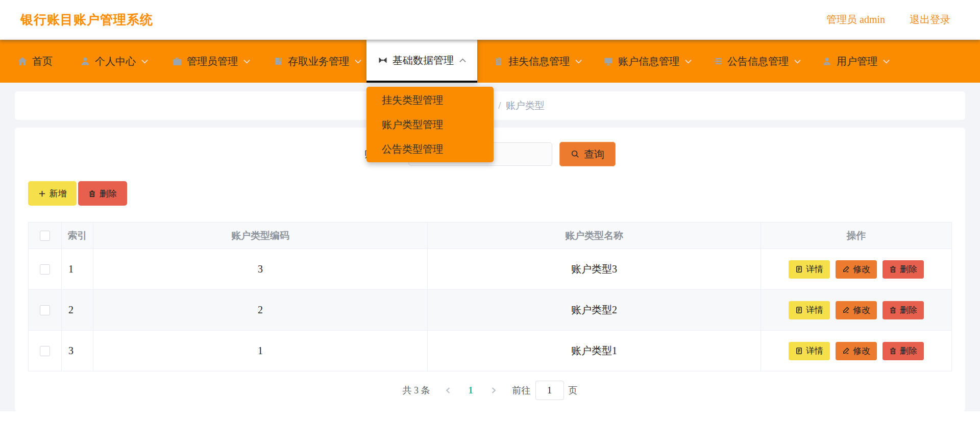 Image resolution: width=980 pixels, height=447 pixels. I want to click on user-icon, so click(85, 61).